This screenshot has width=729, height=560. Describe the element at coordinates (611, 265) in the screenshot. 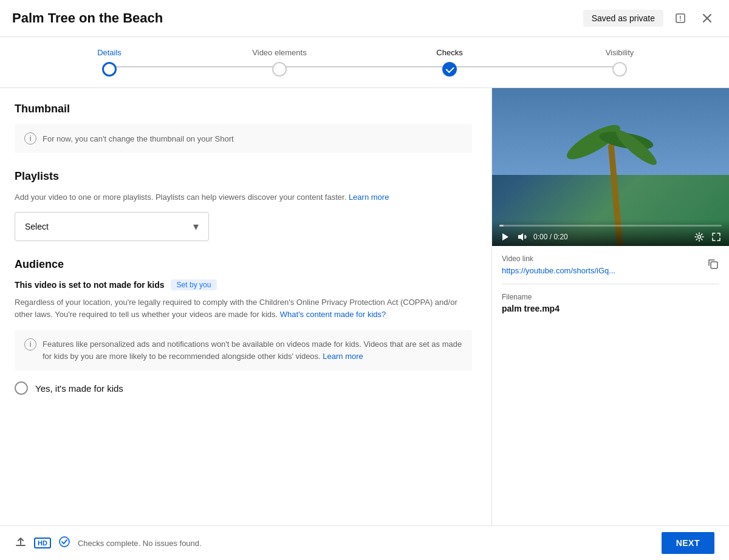

I see `video-link-row: Video link https://youtube.com/shorts/iG…` at that location.